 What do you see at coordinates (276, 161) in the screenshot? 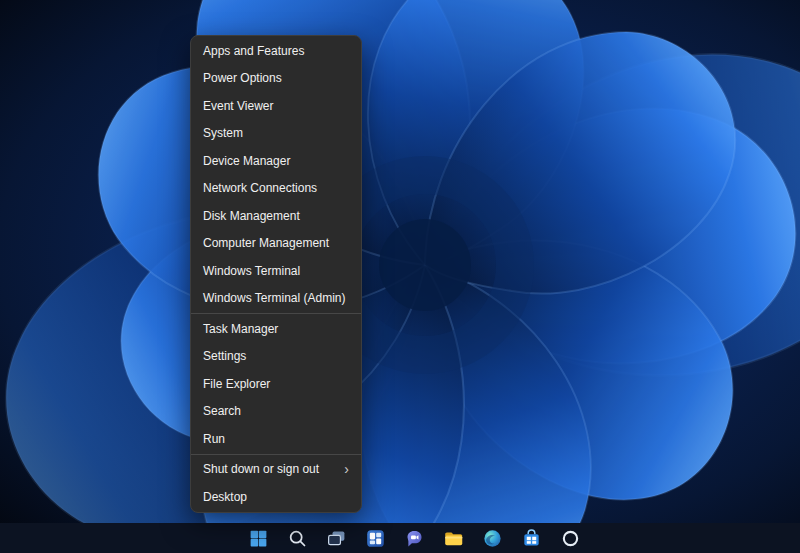
I see `menu-item-device-manager: Device Manager` at bounding box center [276, 161].